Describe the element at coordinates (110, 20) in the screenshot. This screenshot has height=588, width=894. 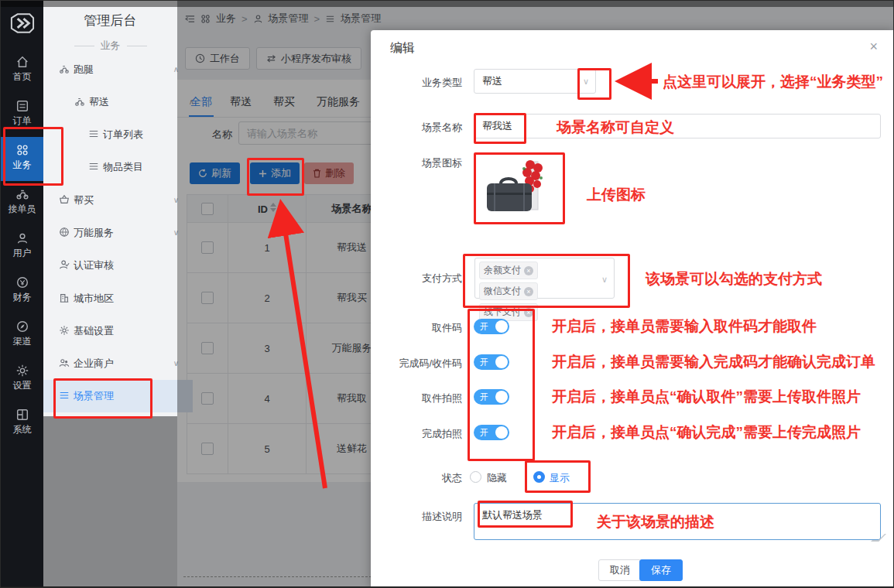
I see `sidebar-title: 管理后台` at that location.